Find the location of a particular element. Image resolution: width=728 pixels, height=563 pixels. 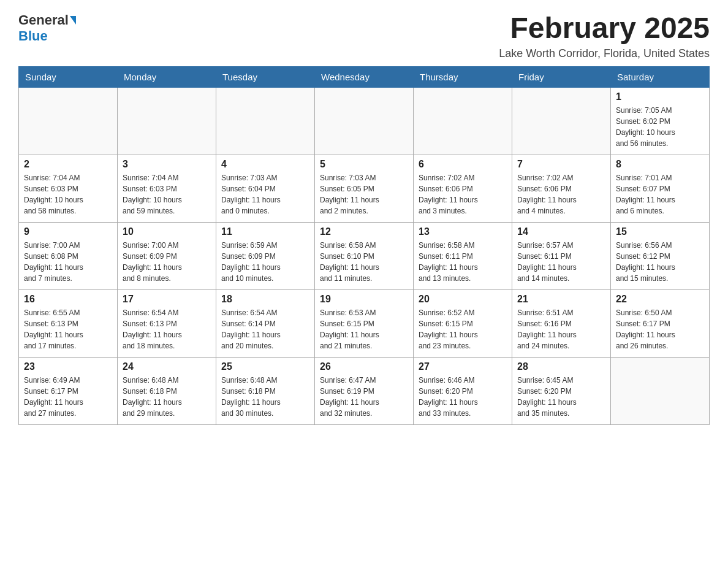

calendar-cell: 22Sunrise: 6:50 AM Sunset: 6:17 PM Dayli… is located at coordinates (661, 323).